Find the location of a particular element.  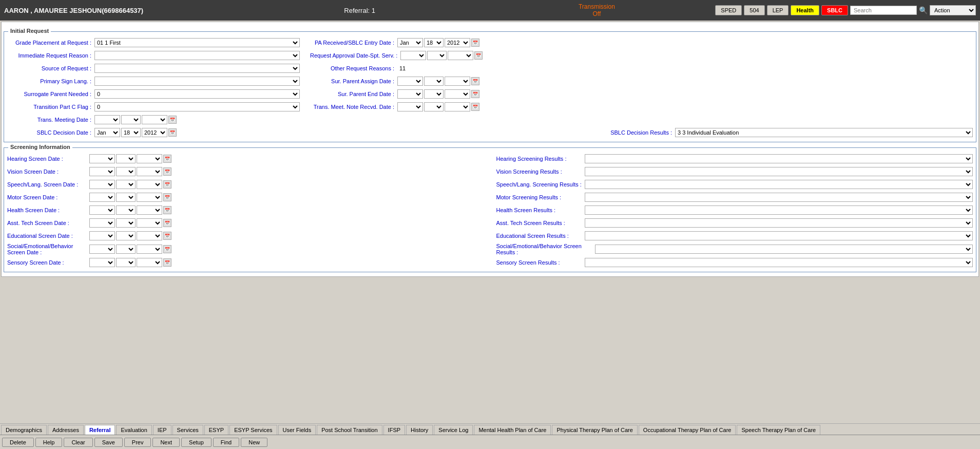

sur-assign-month is located at coordinates (410, 81).